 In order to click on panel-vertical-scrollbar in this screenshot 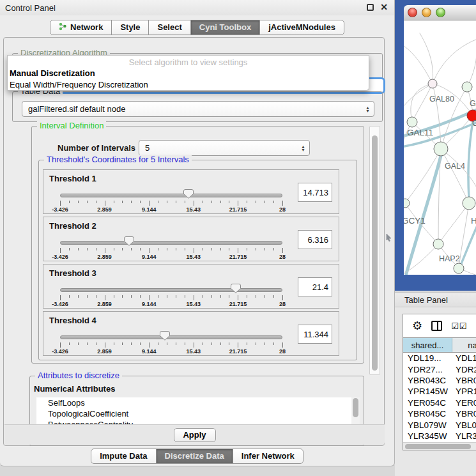, I will do `click(374, 250)`.